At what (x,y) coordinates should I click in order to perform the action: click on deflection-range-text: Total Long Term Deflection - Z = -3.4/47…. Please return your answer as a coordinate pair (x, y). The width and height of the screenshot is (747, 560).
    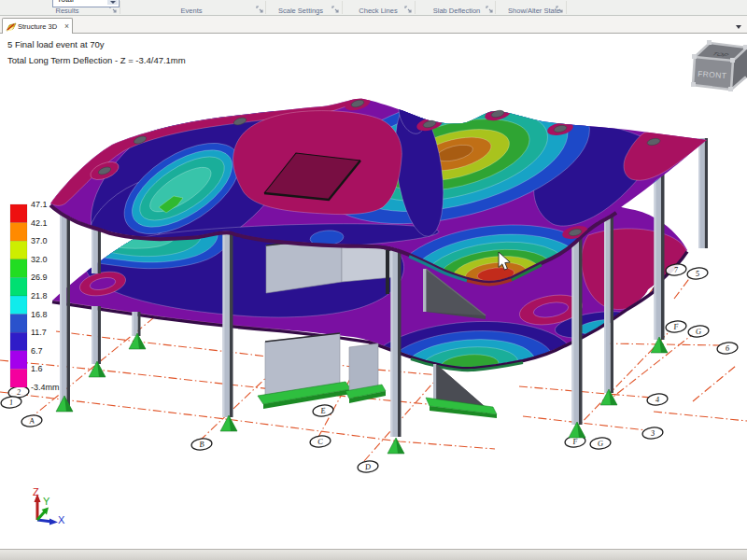
    Looking at the image, I should click on (97, 60).